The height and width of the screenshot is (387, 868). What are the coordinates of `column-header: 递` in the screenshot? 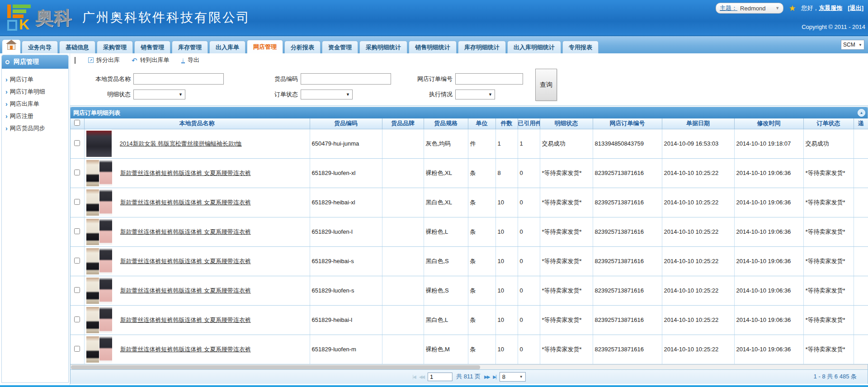 It's located at (861, 124).